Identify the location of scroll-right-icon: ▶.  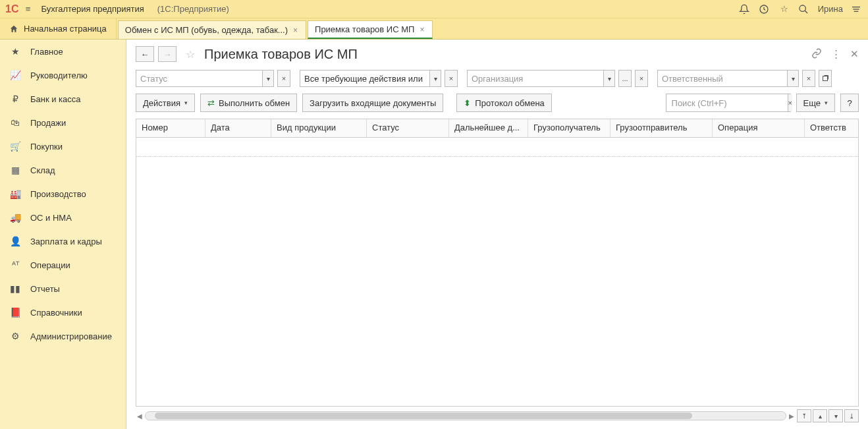
(792, 416).